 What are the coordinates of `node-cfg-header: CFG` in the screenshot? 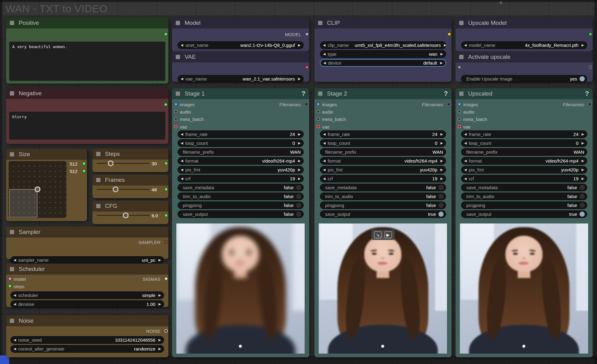 It's located at (130, 206).